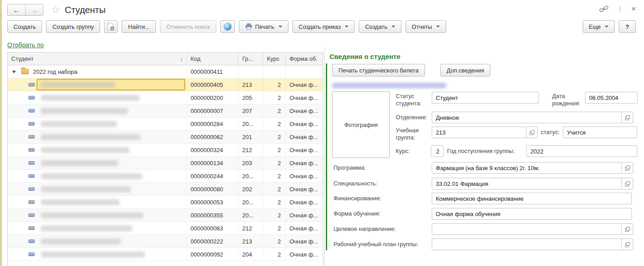 This screenshot has height=266, width=644. Describe the element at coordinates (165, 111) in the screenshot. I see `table-row: 00000000072072Очная ф...` at that location.